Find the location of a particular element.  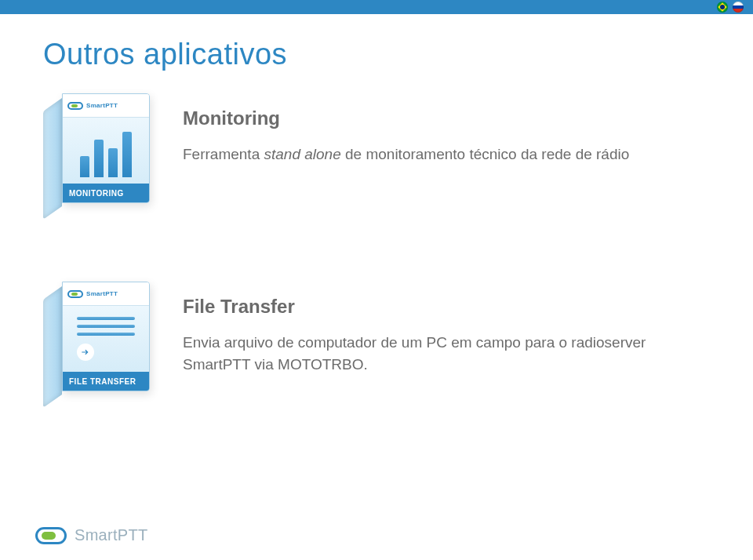

product-box-label: MONITORING is located at coordinates (106, 193).